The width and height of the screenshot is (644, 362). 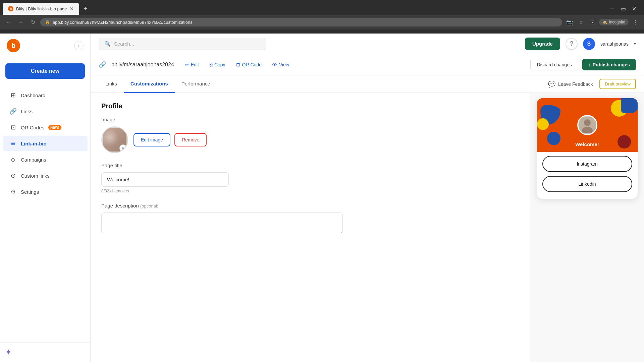 What do you see at coordinates (13, 192) in the screenshot?
I see `settings-icon: ⚙` at bounding box center [13, 192].